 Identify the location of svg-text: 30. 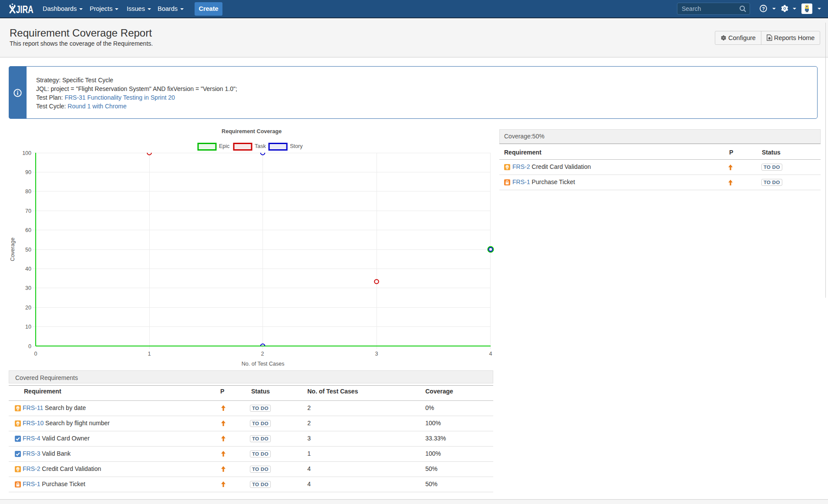
(28, 288).